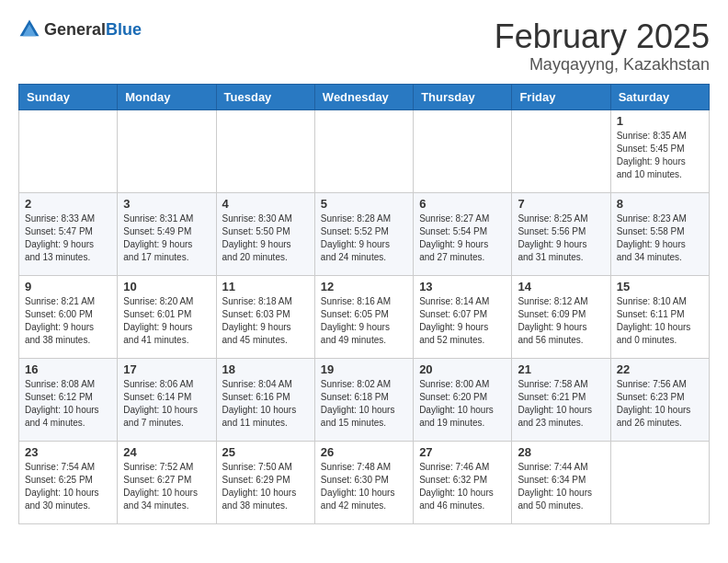 This screenshot has width=728, height=563. I want to click on calendar-week-3: 9Sunrise: 8:21 AM Sunset: 6:00 PM Daylig…, so click(364, 316).